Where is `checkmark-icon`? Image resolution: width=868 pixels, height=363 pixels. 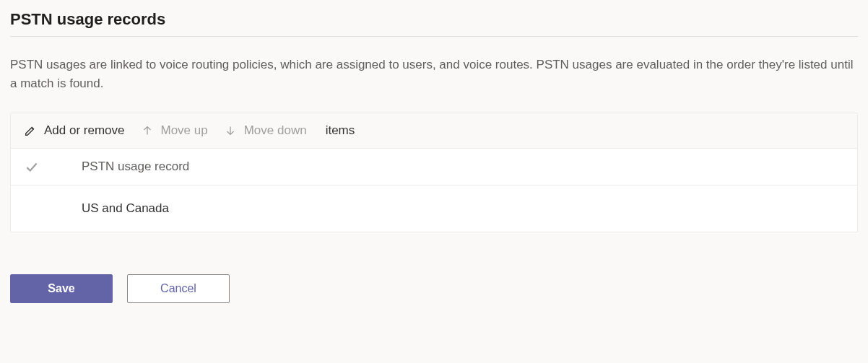
checkmark-icon is located at coordinates (32, 167).